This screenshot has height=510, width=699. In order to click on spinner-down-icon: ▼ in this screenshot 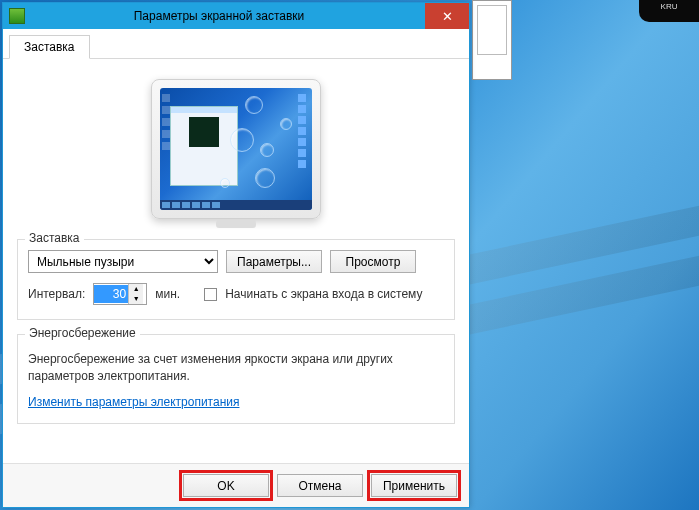, I will do `click(136, 299)`.